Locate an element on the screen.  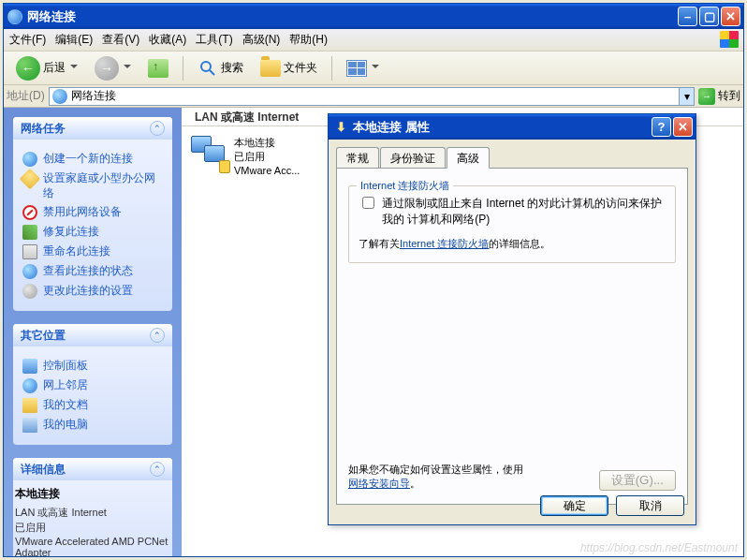
view-icon is located at coordinates (357, 68).